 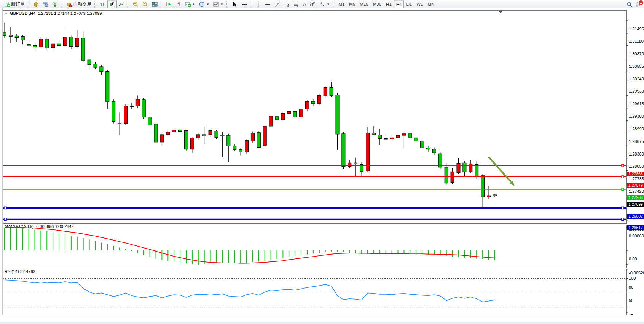 What do you see at coordinates (268, 5) in the screenshot?
I see `horizontal-line-icon` at bounding box center [268, 5].